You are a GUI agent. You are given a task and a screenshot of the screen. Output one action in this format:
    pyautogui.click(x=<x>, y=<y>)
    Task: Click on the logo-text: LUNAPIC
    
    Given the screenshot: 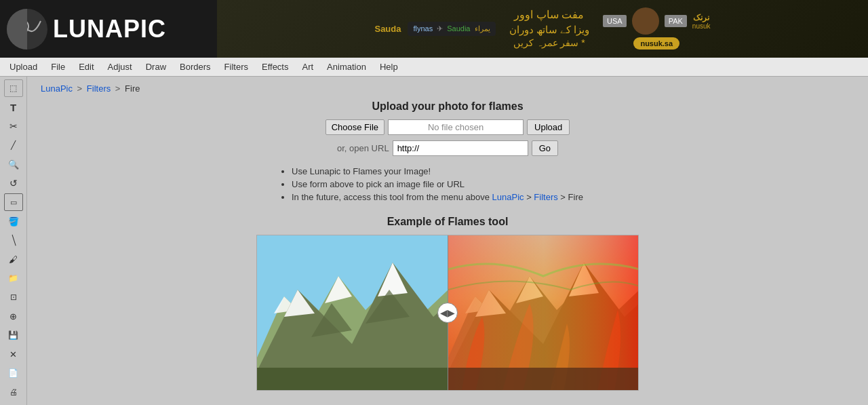 What is the action you would take?
    pyautogui.click(x=110, y=29)
    